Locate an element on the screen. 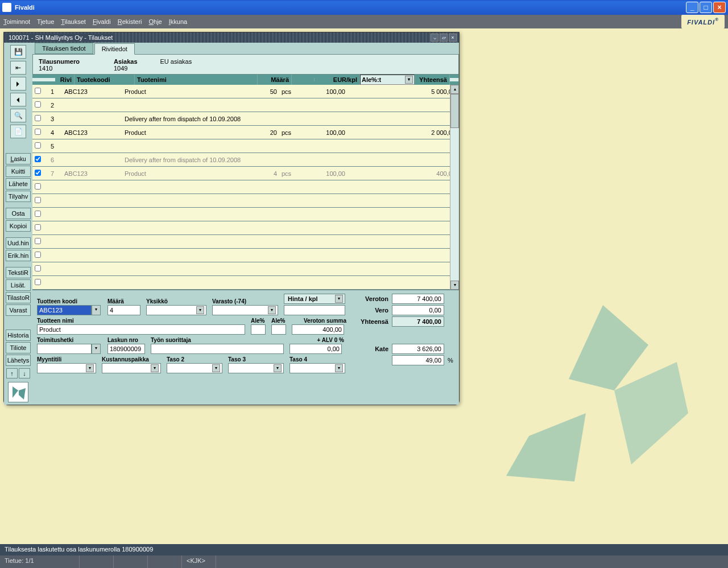 Image resolution: width=728 pixels, height=568 pixels. historia-button: Historia is located at coordinates (18, 335).